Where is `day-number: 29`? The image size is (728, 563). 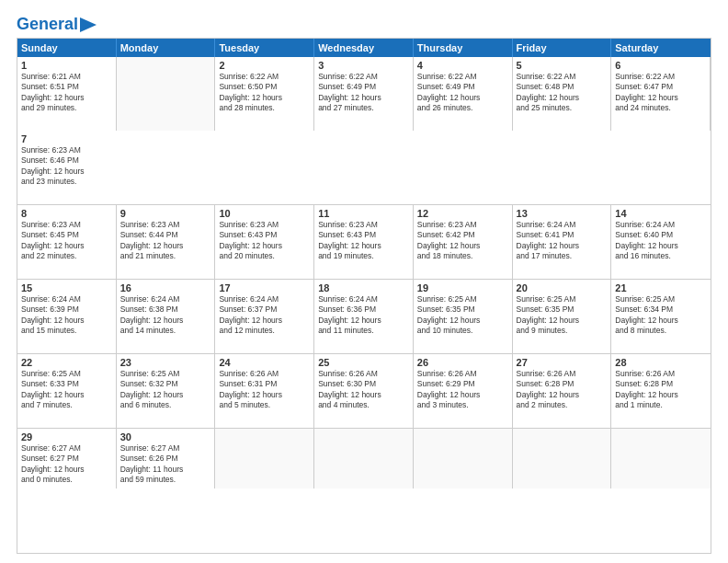
day-number: 29 is located at coordinates (66, 437).